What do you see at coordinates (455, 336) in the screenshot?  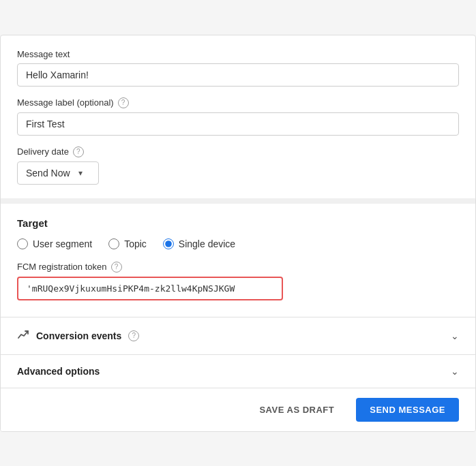 I see `conversion-events-chevron-icon: ⌄` at bounding box center [455, 336].